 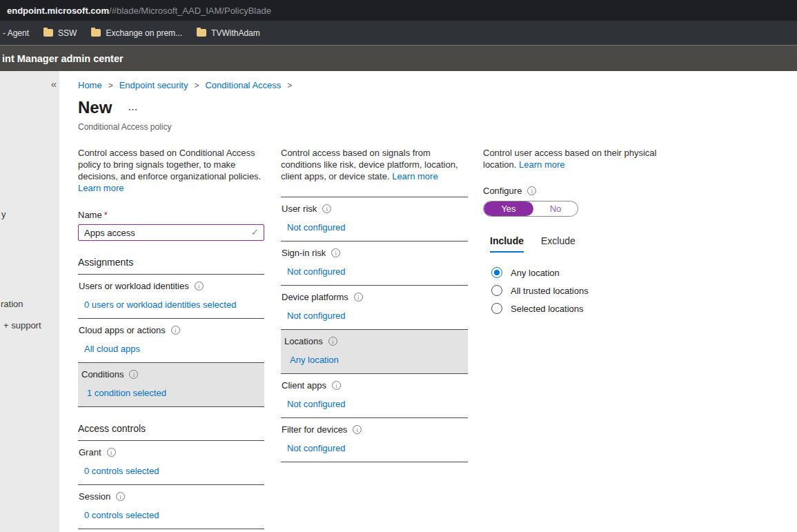 What do you see at coordinates (171, 215) in the screenshot?
I see `name-label: Name*` at bounding box center [171, 215].